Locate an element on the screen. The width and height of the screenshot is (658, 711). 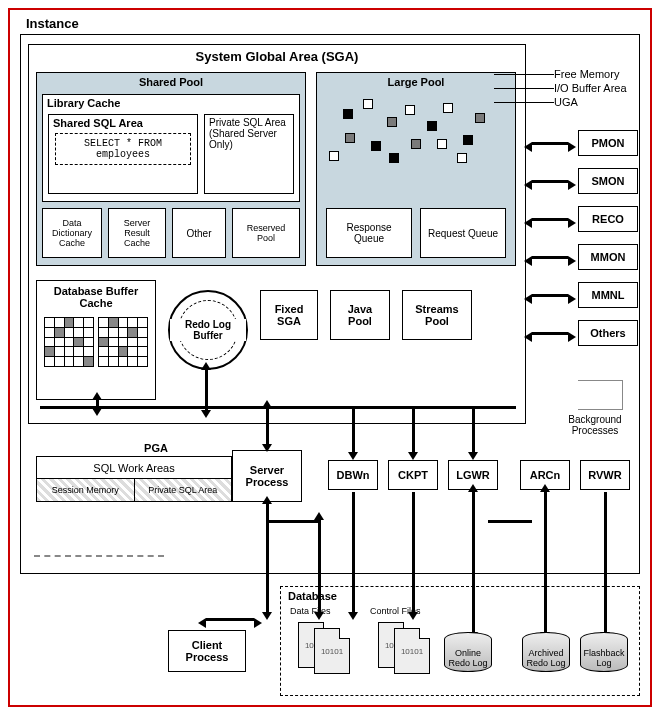
archived-redo-log-cylinder: Archived Redo Log is located at coordinates (546, 652).